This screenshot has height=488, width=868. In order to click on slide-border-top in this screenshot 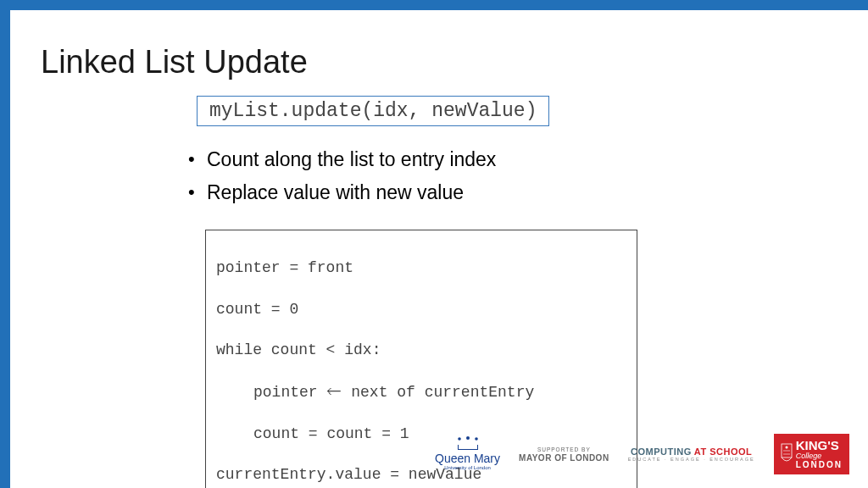, I will do `click(434, 5)`.